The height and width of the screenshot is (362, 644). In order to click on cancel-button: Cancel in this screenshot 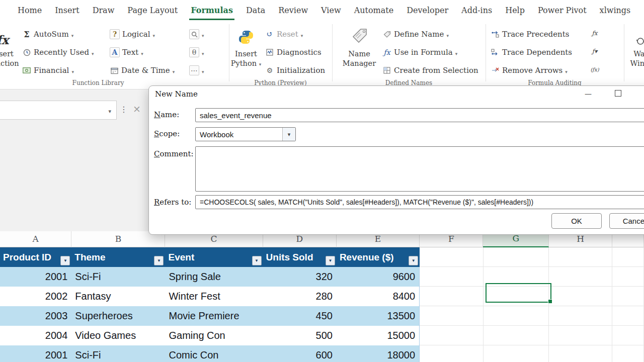, I will do `click(627, 221)`.